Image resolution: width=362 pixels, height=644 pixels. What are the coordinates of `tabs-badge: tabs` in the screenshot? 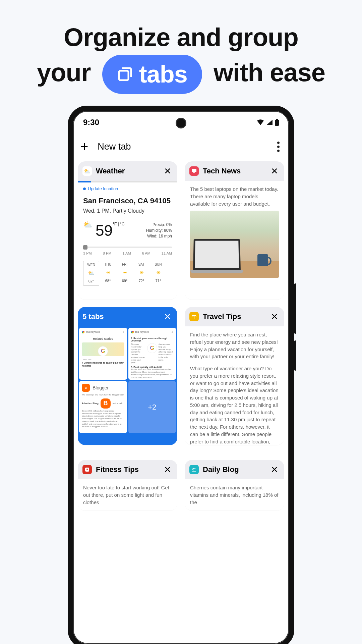 It's located at (152, 74).